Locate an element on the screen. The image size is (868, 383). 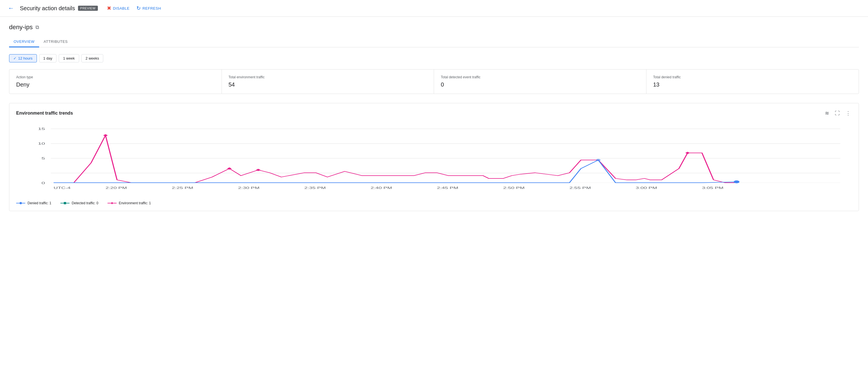
svg-text: 2:35 PM is located at coordinates (315, 188).